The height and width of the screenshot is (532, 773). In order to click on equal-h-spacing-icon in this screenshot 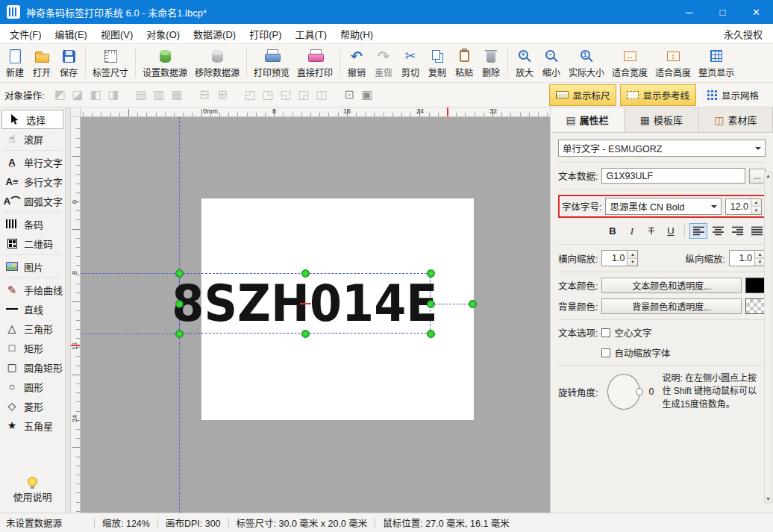, I will do `click(204, 96)`.